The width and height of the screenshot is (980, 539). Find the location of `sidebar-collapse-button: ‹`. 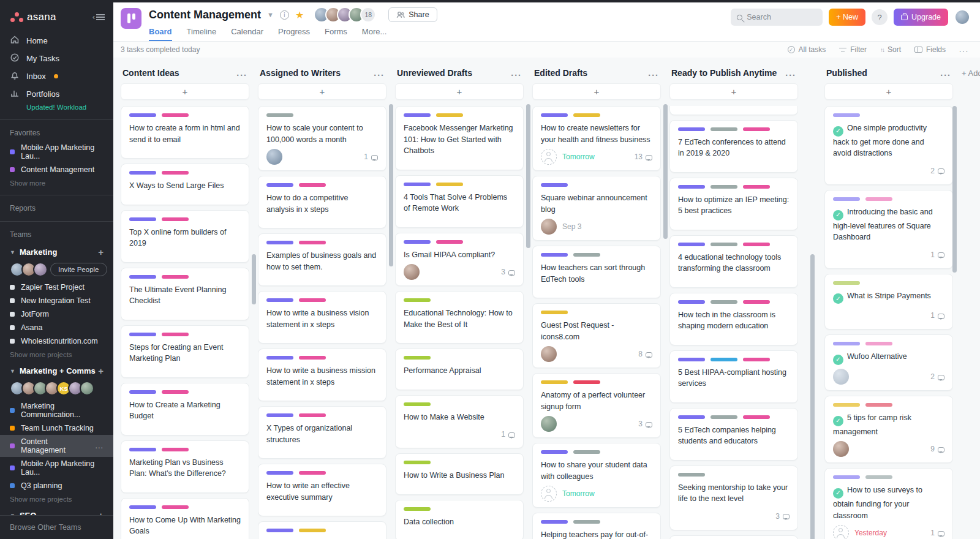

sidebar-collapse-button: ‹ is located at coordinates (99, 17).